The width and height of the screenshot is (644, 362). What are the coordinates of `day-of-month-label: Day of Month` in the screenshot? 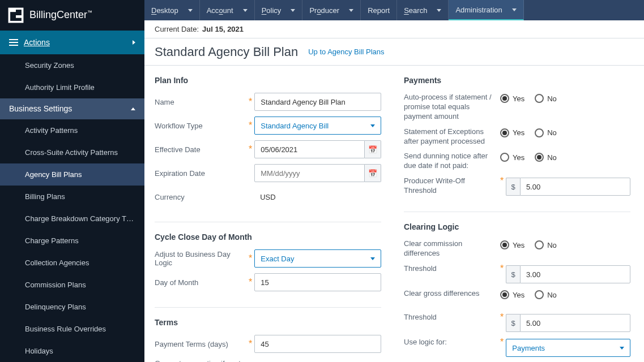 It's located at (202, 283).